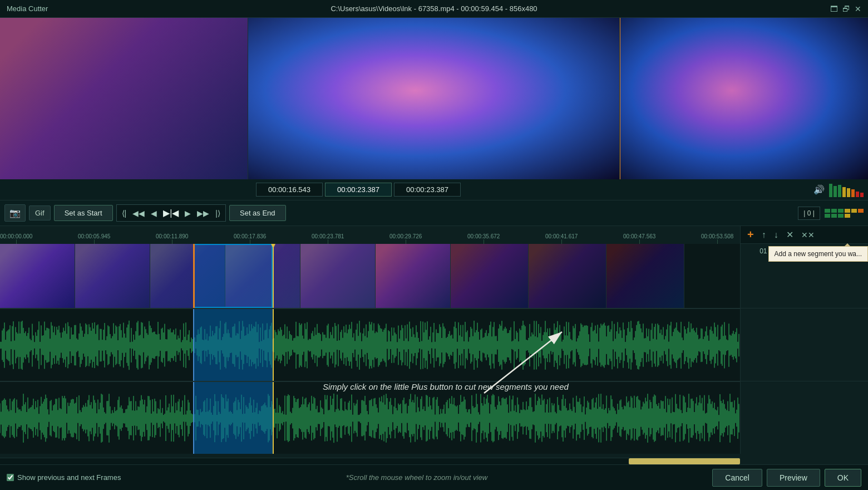 Image resolution: width=868 pixels, height=490 pixels. What do you see at coordinates (10, 478) in the screenshot?
I see `show-frames-checkbox` at bounding box center [10, 478].